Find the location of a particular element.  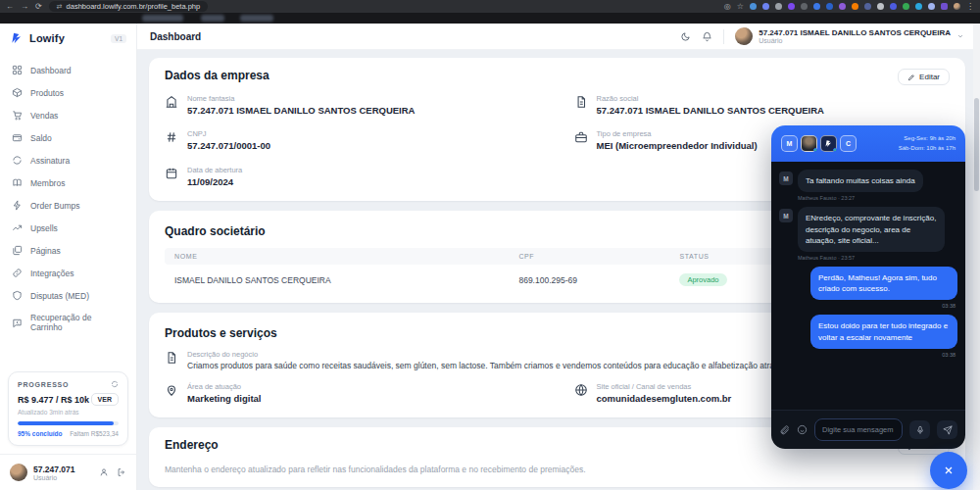

profile-icon is located at coordinates (104, 472).